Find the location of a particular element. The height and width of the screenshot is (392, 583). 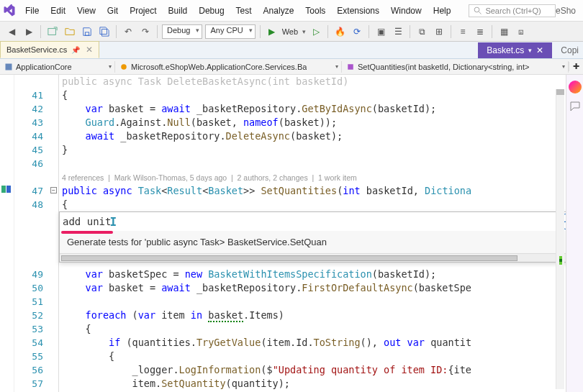

menu-analyze: Analyze is located at coordinates (279, 11).